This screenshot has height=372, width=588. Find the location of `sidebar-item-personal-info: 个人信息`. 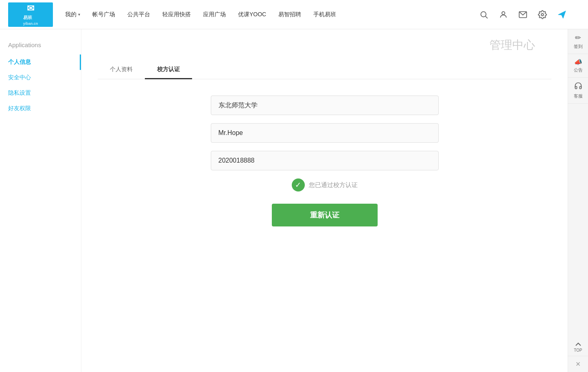

sidebar-item-personal-info: 个人信息 is located at coordinates (41, 62).